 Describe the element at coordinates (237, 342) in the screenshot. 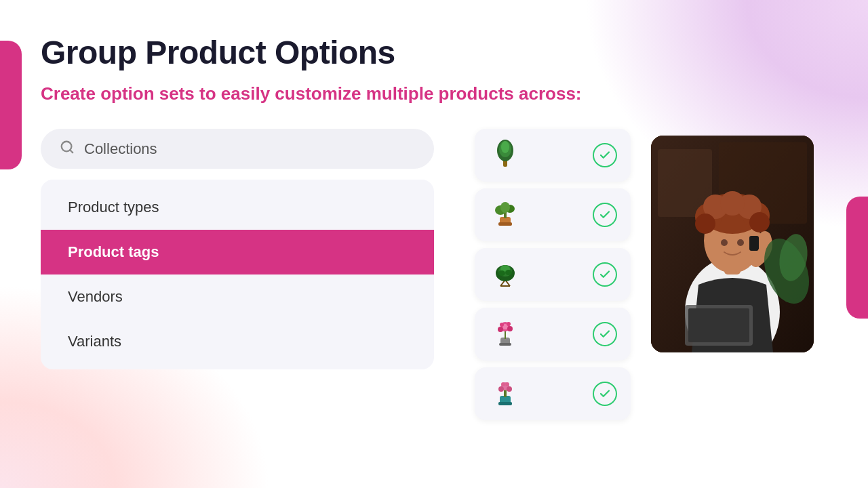

I see `menu-item-variants: Variants` at that location.